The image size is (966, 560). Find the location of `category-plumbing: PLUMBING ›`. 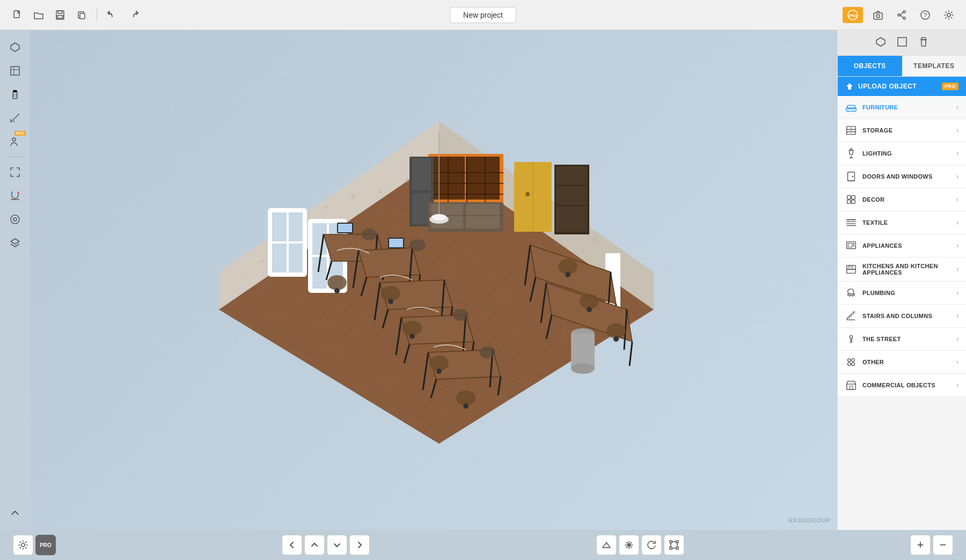

category-plumbing: PLUMBING › is located at coordinates (902, 293).